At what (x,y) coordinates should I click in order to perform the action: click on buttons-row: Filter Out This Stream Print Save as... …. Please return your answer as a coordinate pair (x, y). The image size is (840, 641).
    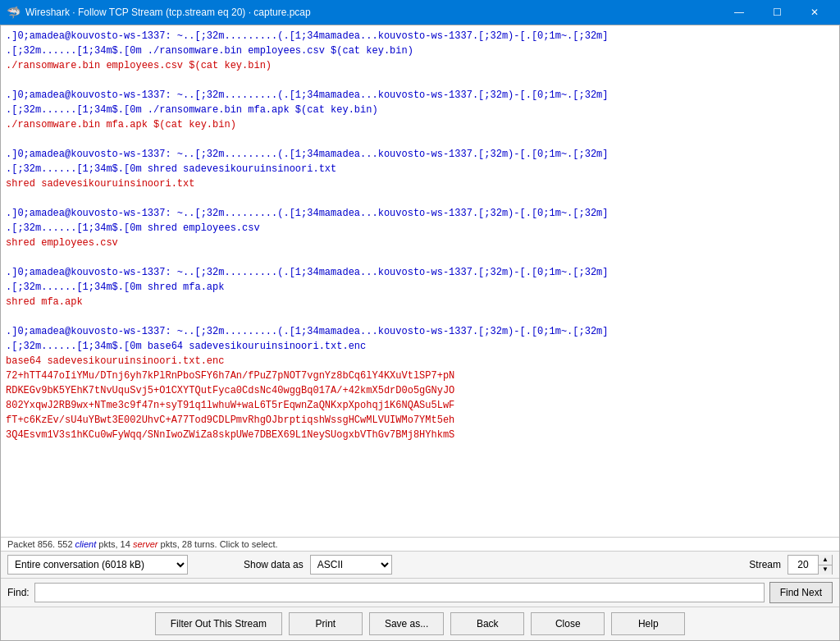
    Looking at the image, I should click on (420, 624).